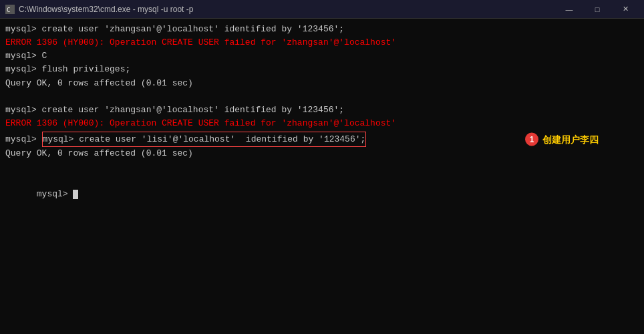 The width and height of the screenshot is (644, 334). What do you see at coordinates (597, 9) in the screenshot?
I see `window-controls: — □ ✕` at bounding box center [597, 9].